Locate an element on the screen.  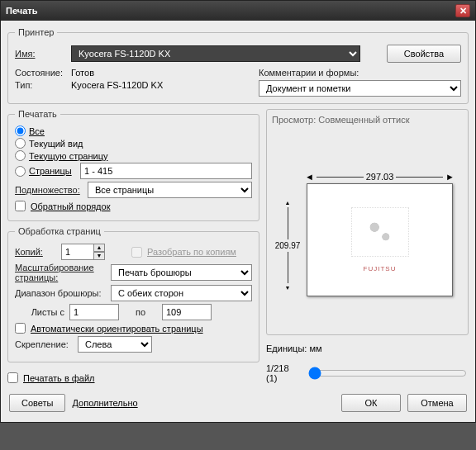
type-label: Тип: is located at coordinates (40, 85).